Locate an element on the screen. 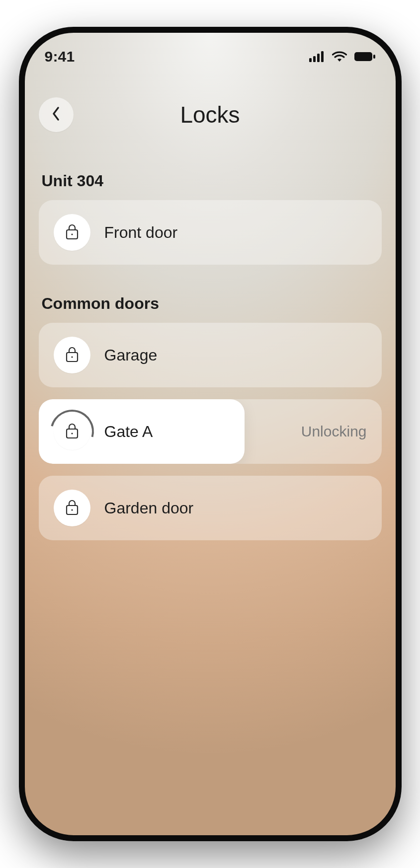 The image size is (420, 868). lock-status: Unlocking is located at coordinates (334, 432).